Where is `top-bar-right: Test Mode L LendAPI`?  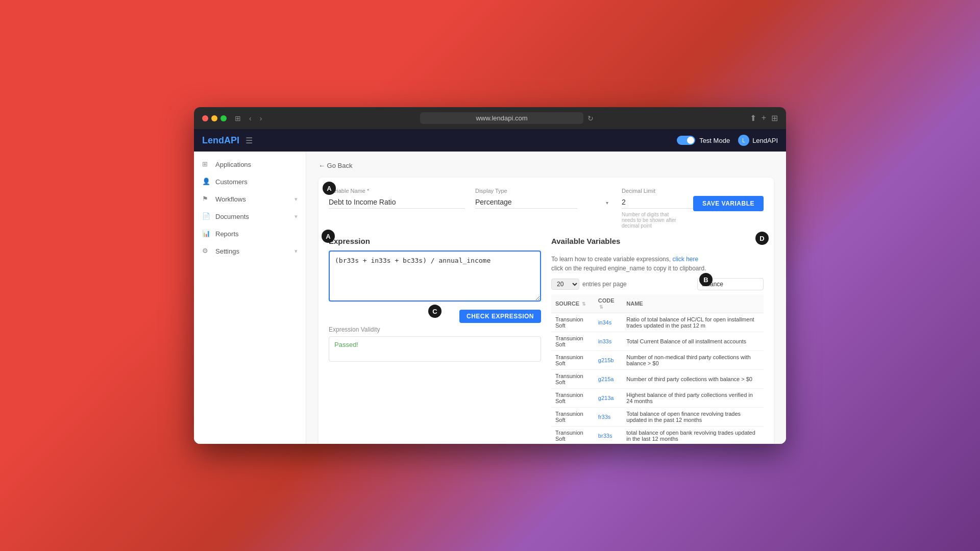
top-bar-right: Test Mode L LendAPI is located at coordinates (727, 140).